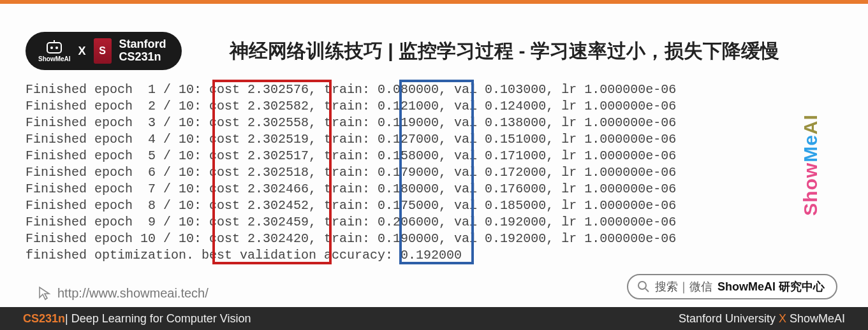 Image resolution: width=868 pixels, height=330 pixels. I want to click on footer-x: X, so click(783, 319).